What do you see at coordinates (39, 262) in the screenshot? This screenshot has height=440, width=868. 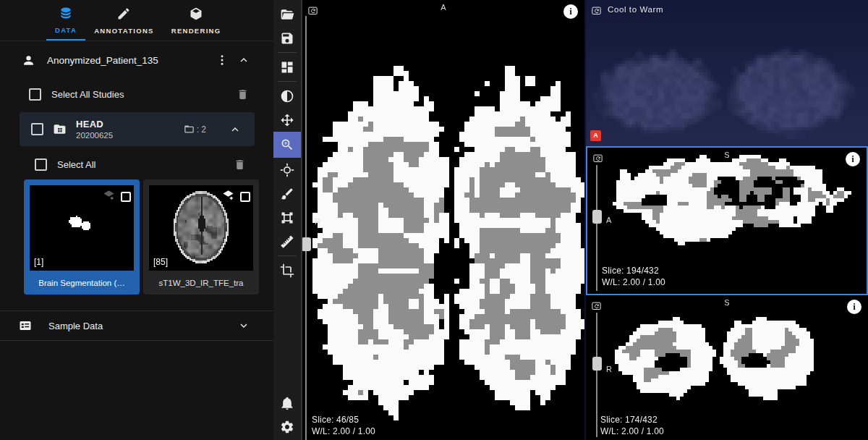 I see `frame-count: [1]` at bounding box center [39, 262].